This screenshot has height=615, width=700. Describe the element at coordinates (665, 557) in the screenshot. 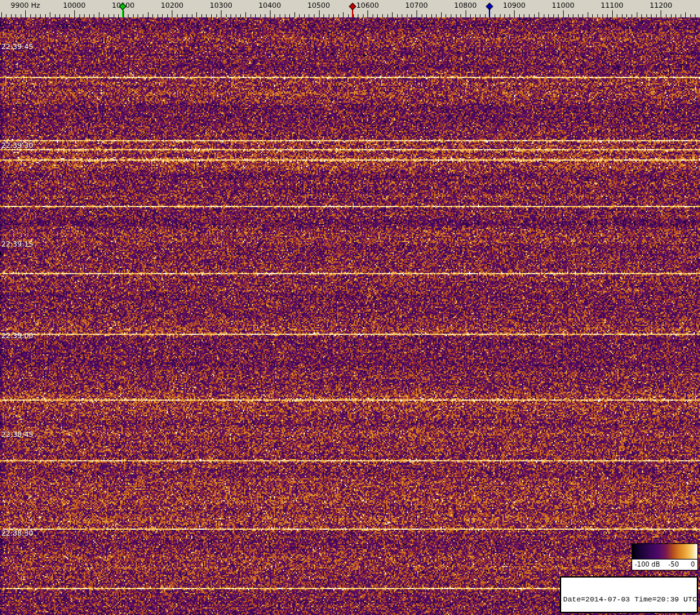

I see `amplitude-colorbar: -100 dB -50 0` at that location.